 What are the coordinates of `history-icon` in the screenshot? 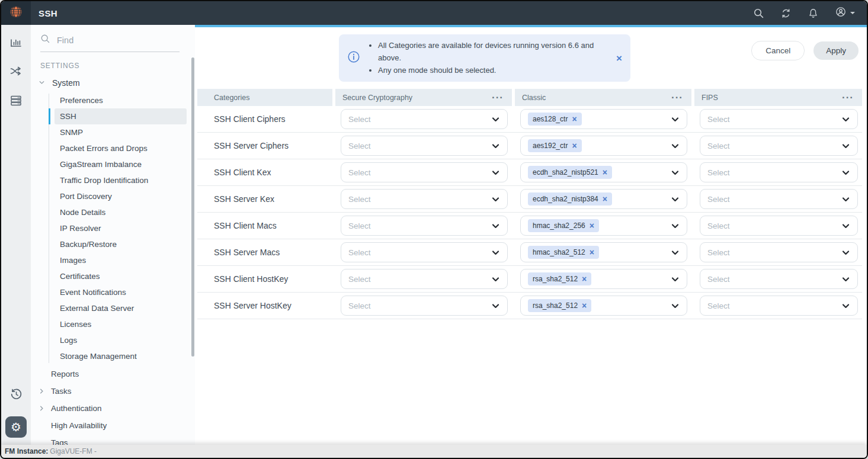 It's located at (17, 394).